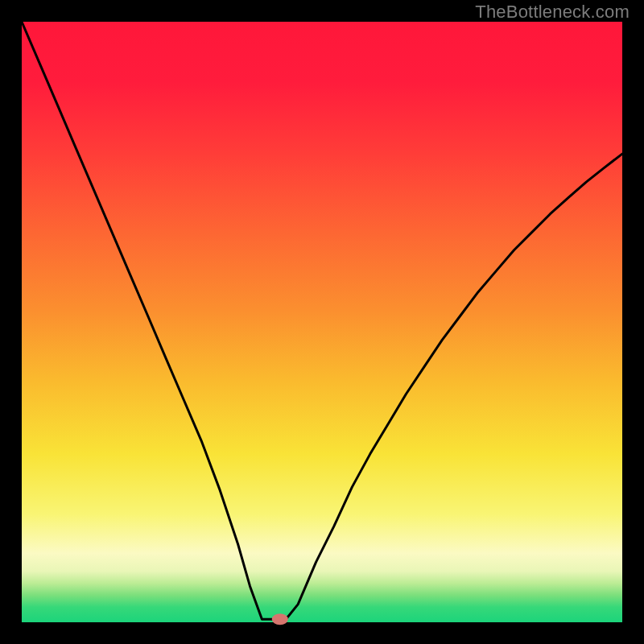 The height and width of the screenshot is (644, 644). What do you see at coordinates (552, 12) in the screenshot?
I see `attribution-text: TheBottleneck.com` at bounding box center [552, 12].